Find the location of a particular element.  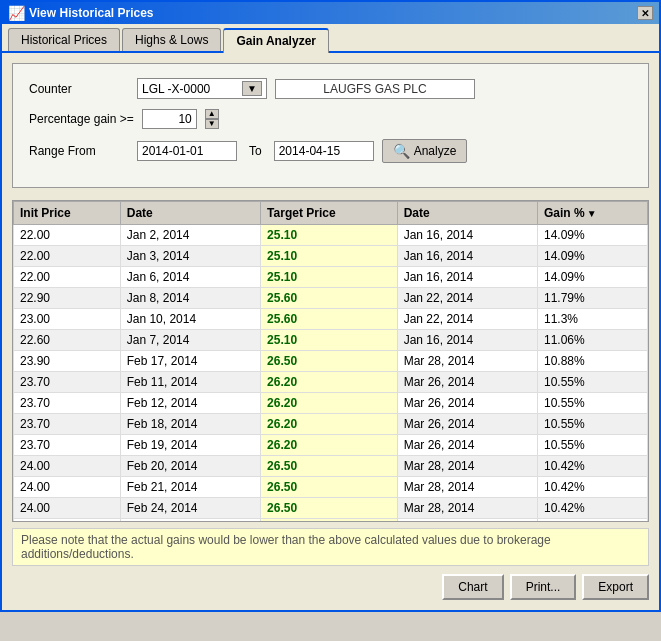

table-row: 24.00Feb 20, 201426.50Mar 28, 201410.42% is located at coordinates (331, 466).